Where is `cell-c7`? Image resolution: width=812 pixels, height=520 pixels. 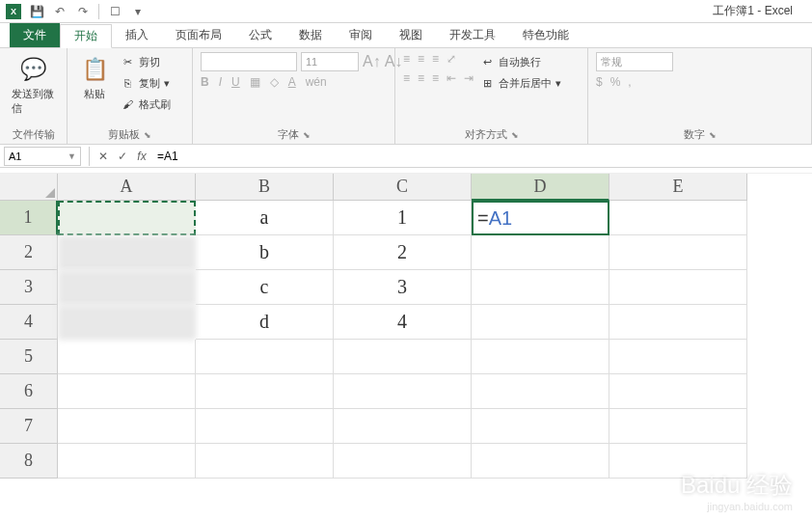
cell-c7 is located at coordinates (403, 426).